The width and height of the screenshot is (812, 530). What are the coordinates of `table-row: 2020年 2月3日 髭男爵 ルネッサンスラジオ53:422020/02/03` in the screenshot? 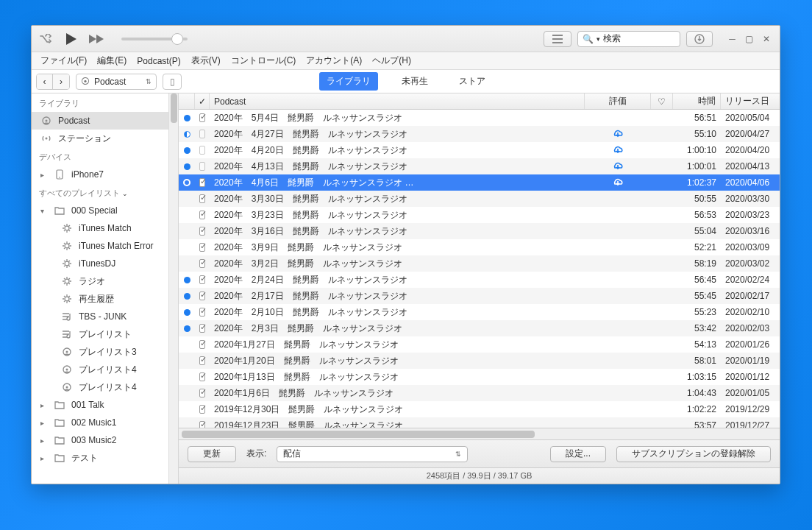 It's located at (480, 328).